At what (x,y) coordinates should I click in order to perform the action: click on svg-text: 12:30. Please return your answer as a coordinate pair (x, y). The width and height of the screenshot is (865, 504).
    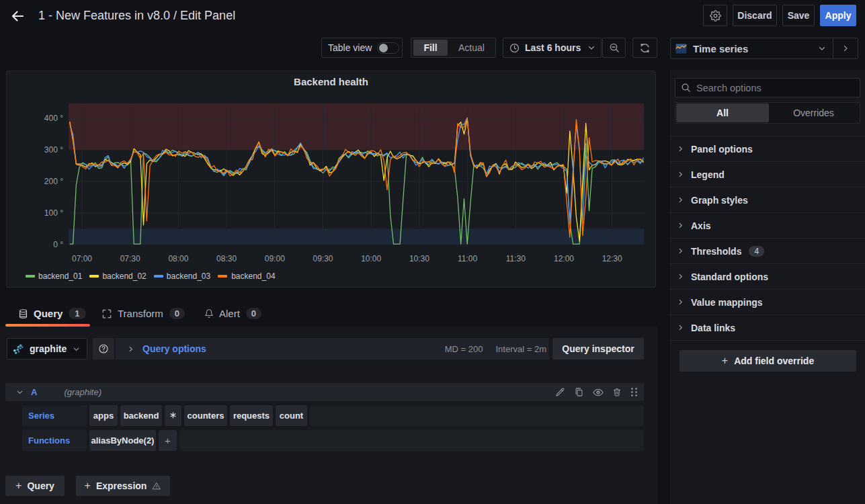
    Looking at the image, I should click on (612, 259).